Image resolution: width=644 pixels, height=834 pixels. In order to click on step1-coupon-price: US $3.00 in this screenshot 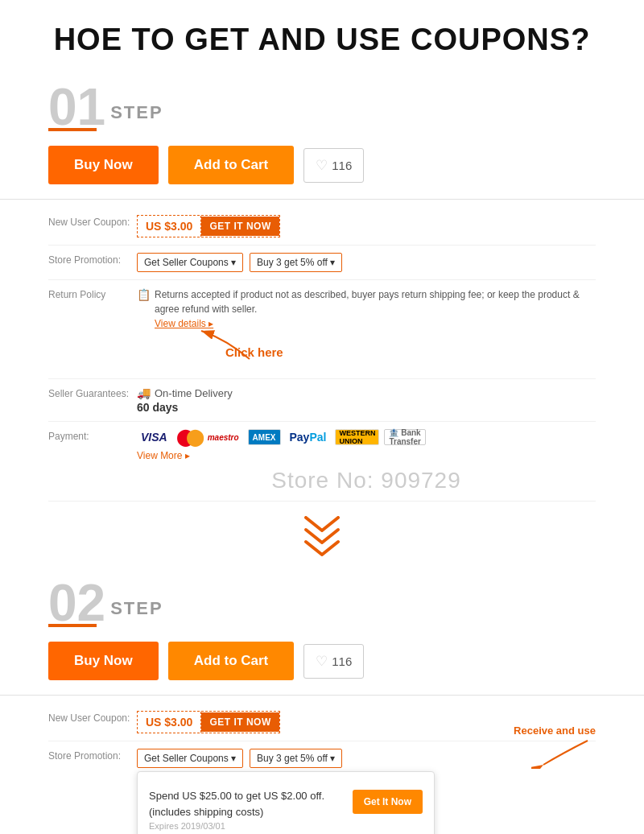, I will do `click(169, 226)`.